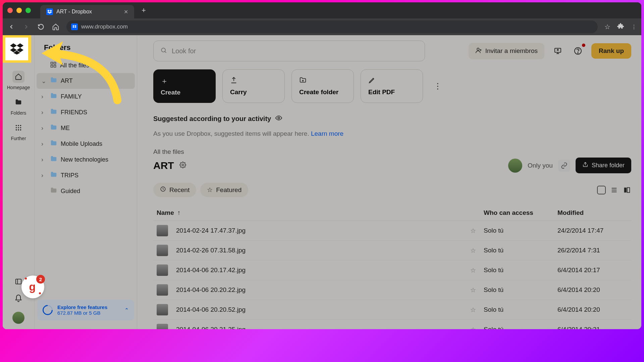  Describe the element at coordinates (320, 213) in the screenshot. I see `column-name: Name ↑` at that location.